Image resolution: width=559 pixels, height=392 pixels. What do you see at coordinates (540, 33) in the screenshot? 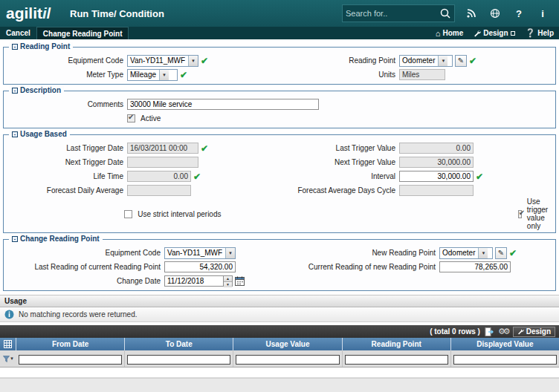
I see `help-button: ❔ Help` at bounding box center [540, 33].